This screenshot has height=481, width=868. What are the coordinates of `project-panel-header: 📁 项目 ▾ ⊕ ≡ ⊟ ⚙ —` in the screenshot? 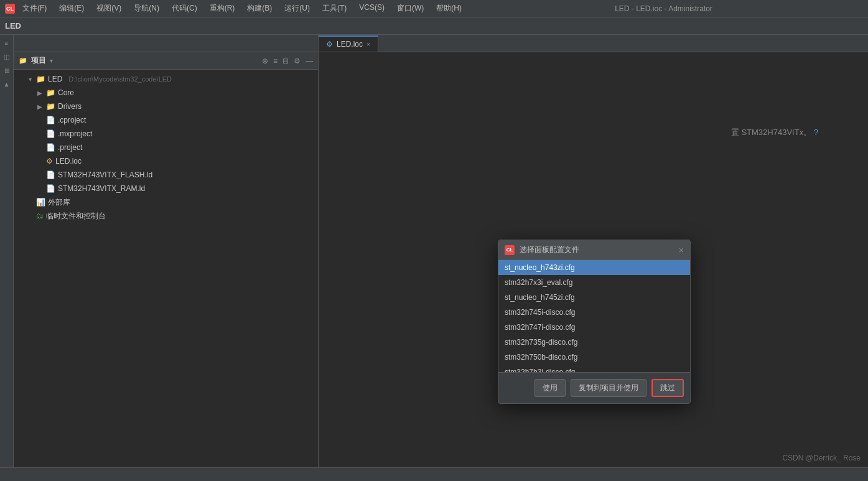 It's located at (166, 61).